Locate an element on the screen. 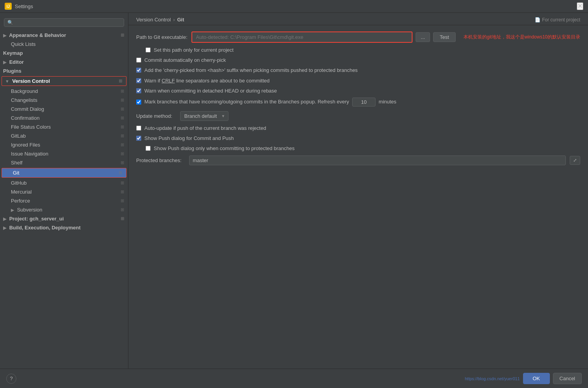 Image resolution: width=588 pixels, height=388 pixels. show-push-protected-label: Show Push dialog only when committing to… is located at coordinates (224, 149).